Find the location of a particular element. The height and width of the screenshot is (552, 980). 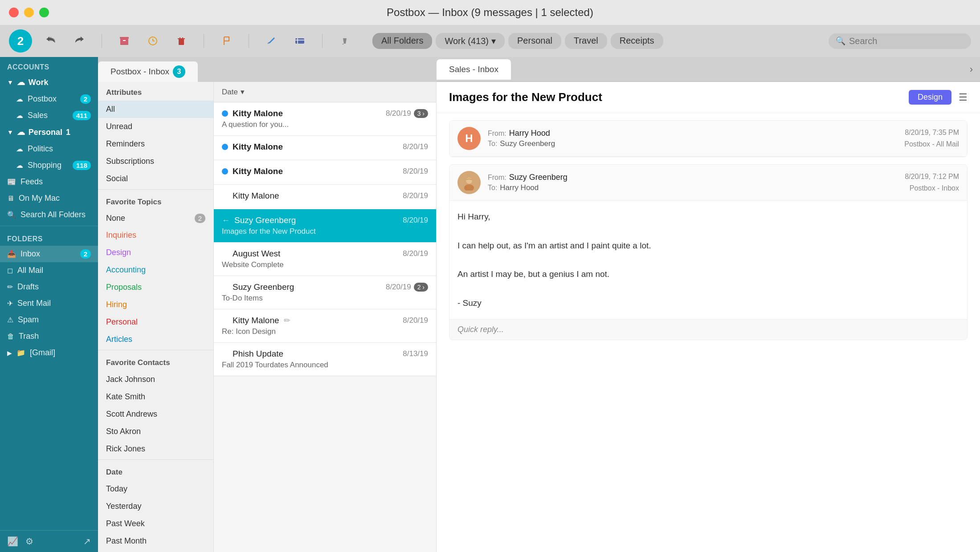

filter-personal: Personal is located at coordinates (156, 322).